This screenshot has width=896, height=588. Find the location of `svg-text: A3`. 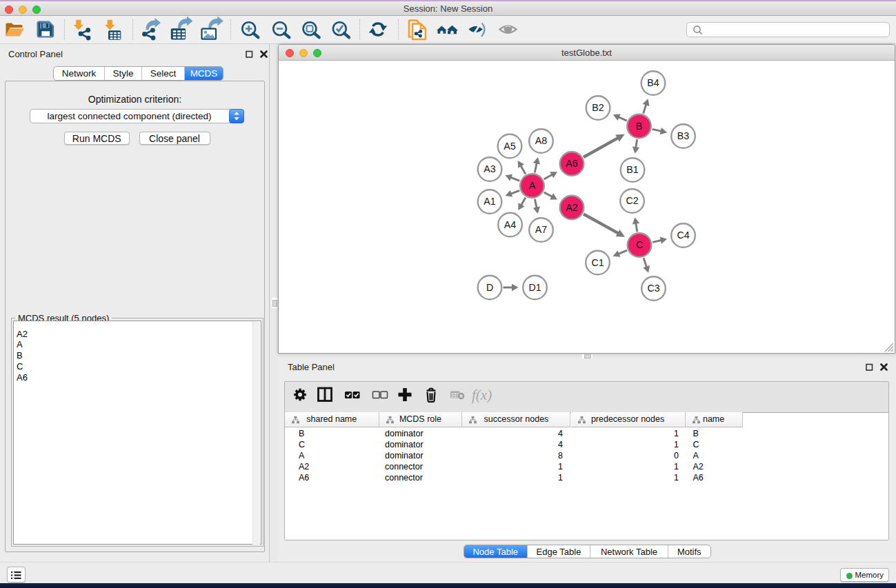

svg-text: A3 is located at coordinates (490, 169).